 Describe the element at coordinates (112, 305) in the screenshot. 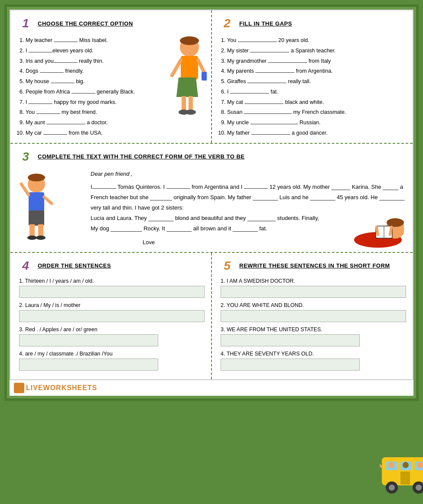

I see `exercise-item-2-label: 2. Laura / My / is / mother` at that location.